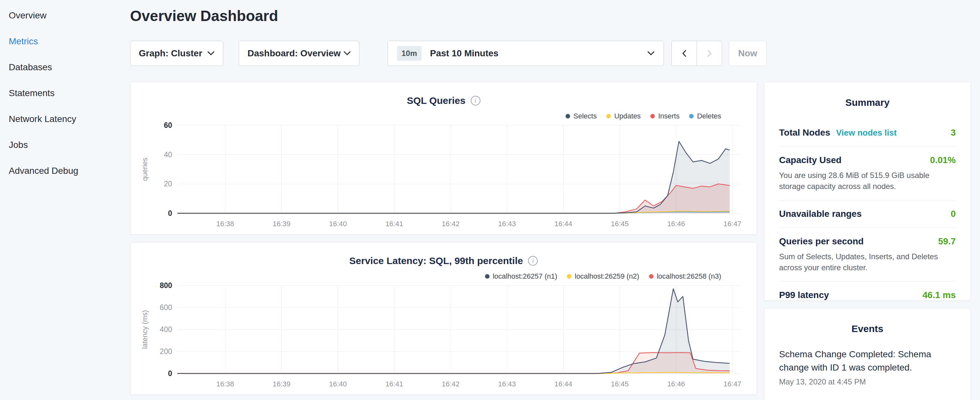 This screenshot has height=400, width=980. What do you see at coordinates (684, 53) in the screenshot?
I see `chevron-left-icon` at bounding box center [684, 53].